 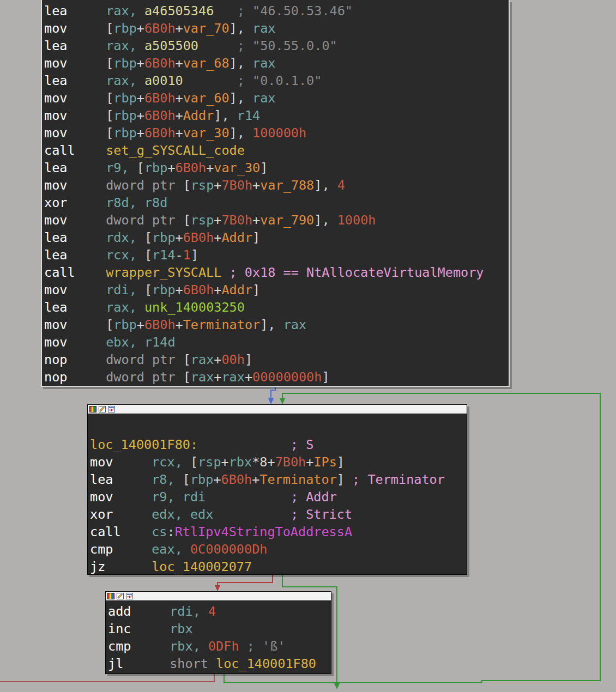 What do you see at coordinates (276, 63) in the screenshot?
I see `code-line: mov [rbp+6B0h+var_68], rax` at bounding box center [276, 63].